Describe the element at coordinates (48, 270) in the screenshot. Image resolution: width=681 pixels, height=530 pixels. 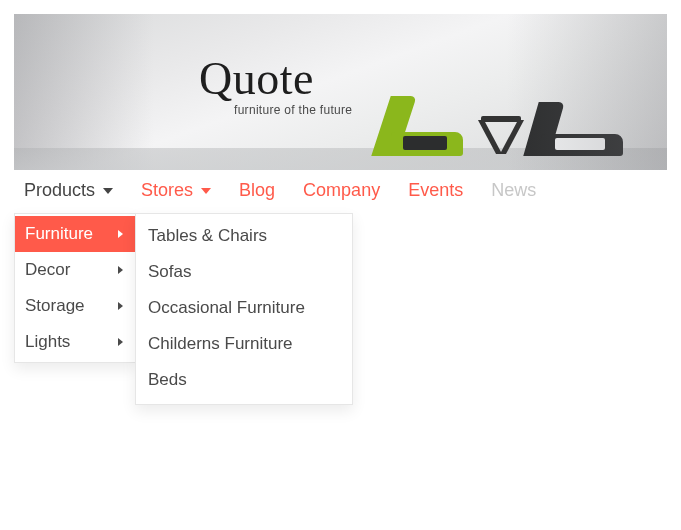
I see `submenu-item-label: Decor` at that location.